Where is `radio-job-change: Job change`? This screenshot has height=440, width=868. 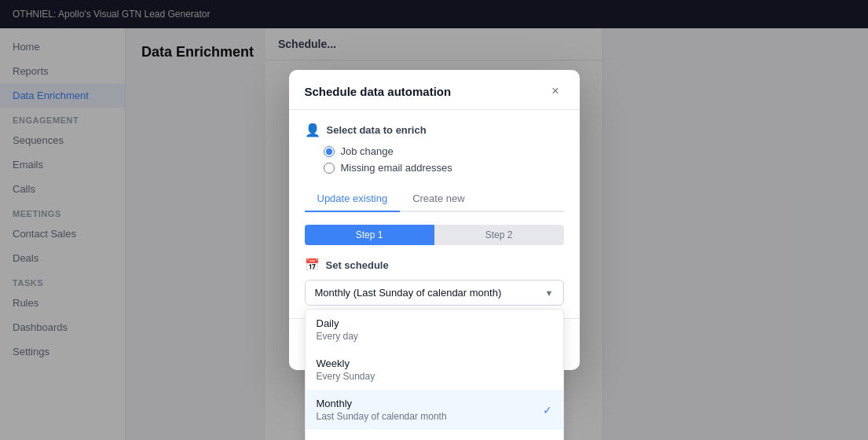
radio-job-change: Job change is located at coordinates (444, 151).